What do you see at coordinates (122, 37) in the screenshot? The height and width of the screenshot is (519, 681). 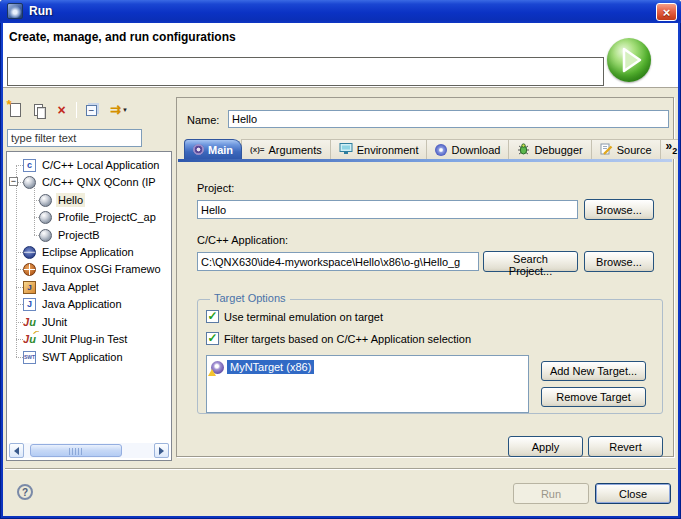 I see `dialog-heading: Create, manage, and run configurations` at bounding box center [122, 37].